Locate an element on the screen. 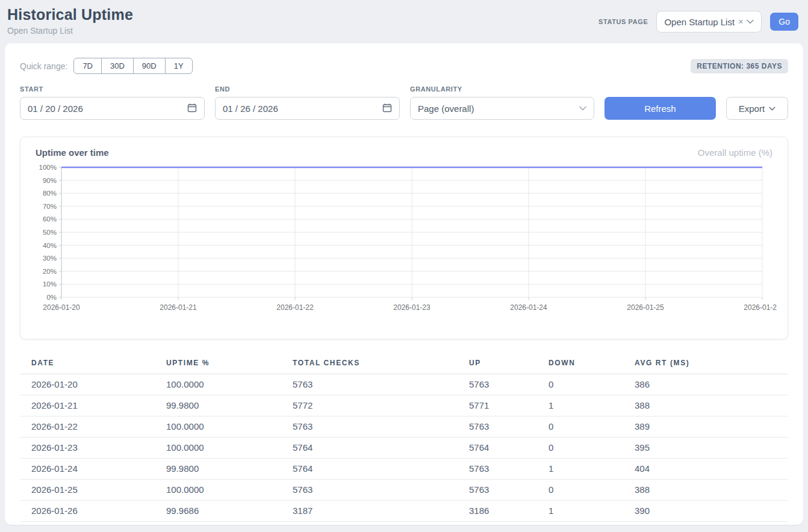  chart-title: Uptime over time is located at coordinates (72, 153).